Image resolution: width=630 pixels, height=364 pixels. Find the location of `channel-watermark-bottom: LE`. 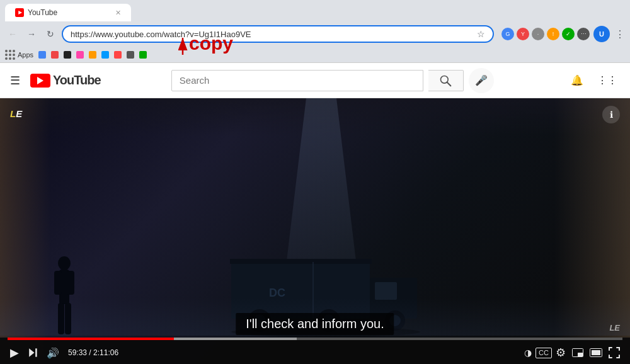

channel-watermark-bottom: LE is located at coordinates (615, 327).